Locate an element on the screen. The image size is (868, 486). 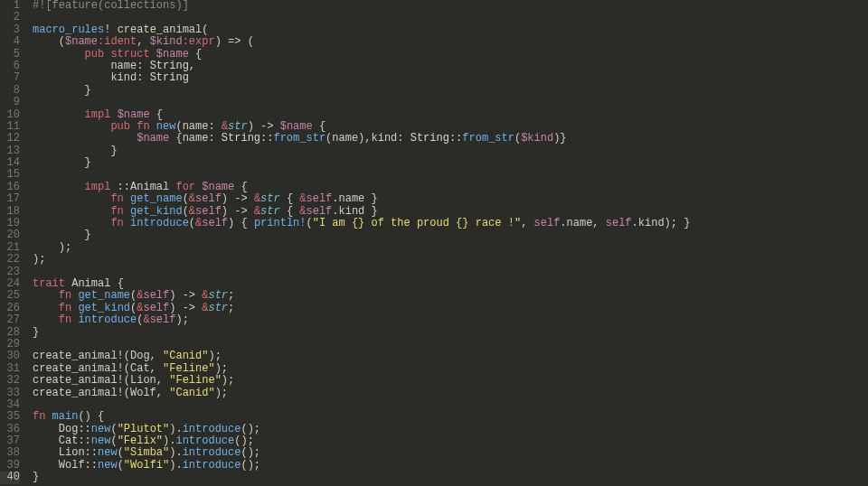
code-line: macro_rules! create_animal( is located at coordinates (362, 31).